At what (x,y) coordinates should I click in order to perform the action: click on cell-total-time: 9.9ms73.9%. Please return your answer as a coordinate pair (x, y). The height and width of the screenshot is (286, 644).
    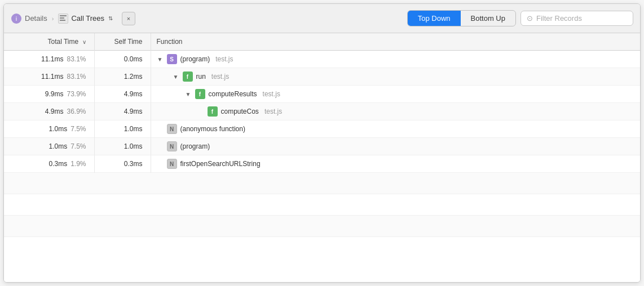
    Looking at the image, I should click on (49, 95).